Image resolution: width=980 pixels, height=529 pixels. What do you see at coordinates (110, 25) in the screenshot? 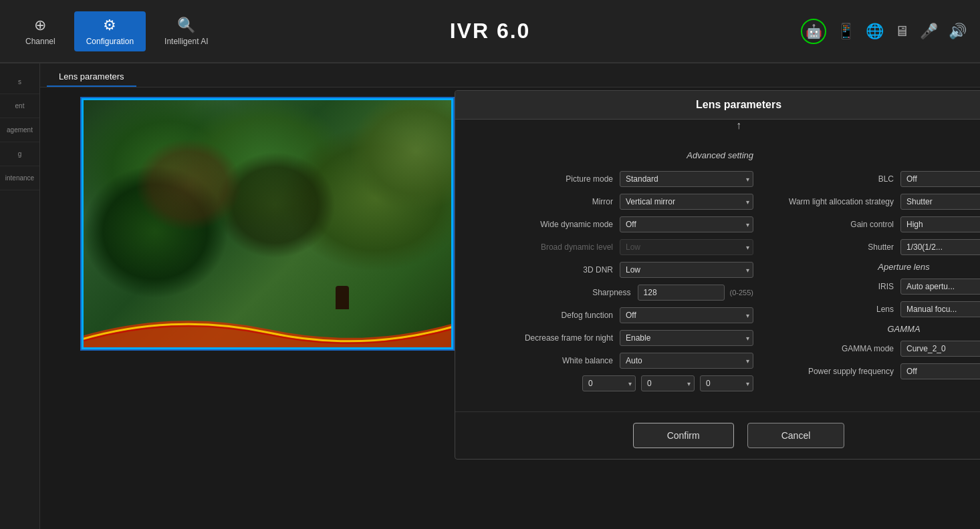
I see `configuration-icon: ⚙` at bounding box center [110, 25].